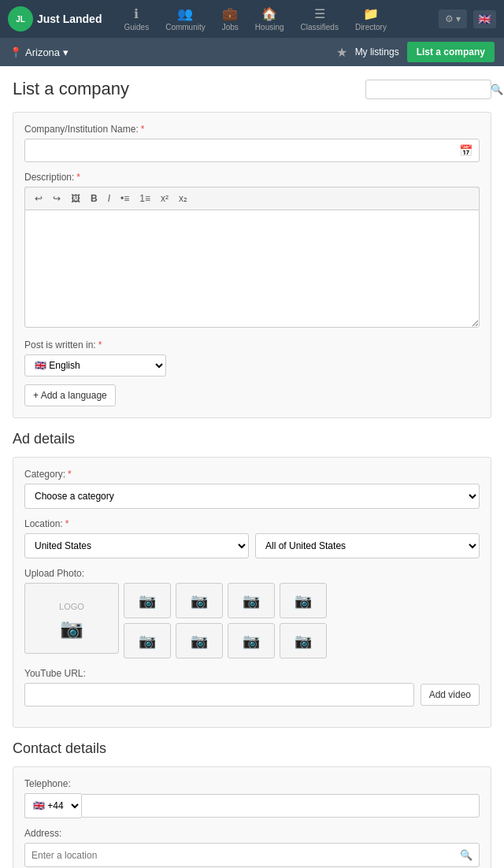 The image size is (504, 868). I want to click on location-bar-right: ★ My listings List a company, so click(416, 52).